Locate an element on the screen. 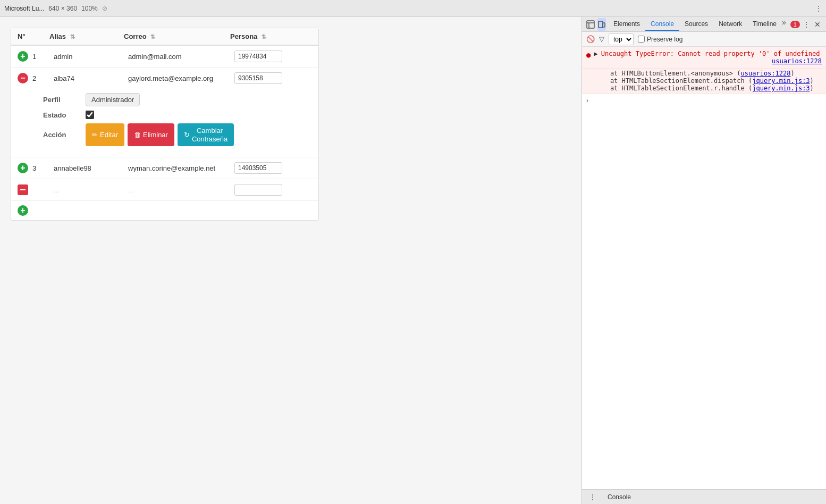  row-3-alias: annabelle98 is located at coordinates (91, 168).